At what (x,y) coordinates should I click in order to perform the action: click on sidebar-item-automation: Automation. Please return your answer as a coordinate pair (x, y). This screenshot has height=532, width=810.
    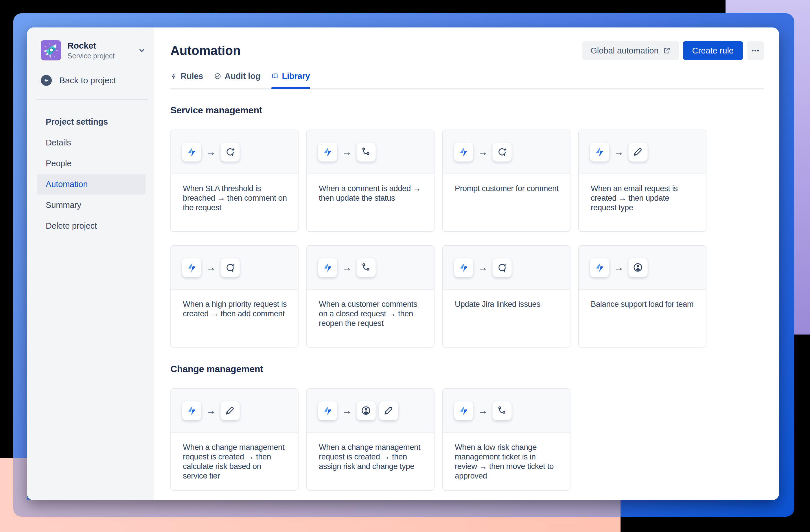
    Looking at the image, I should click on (91, 184).